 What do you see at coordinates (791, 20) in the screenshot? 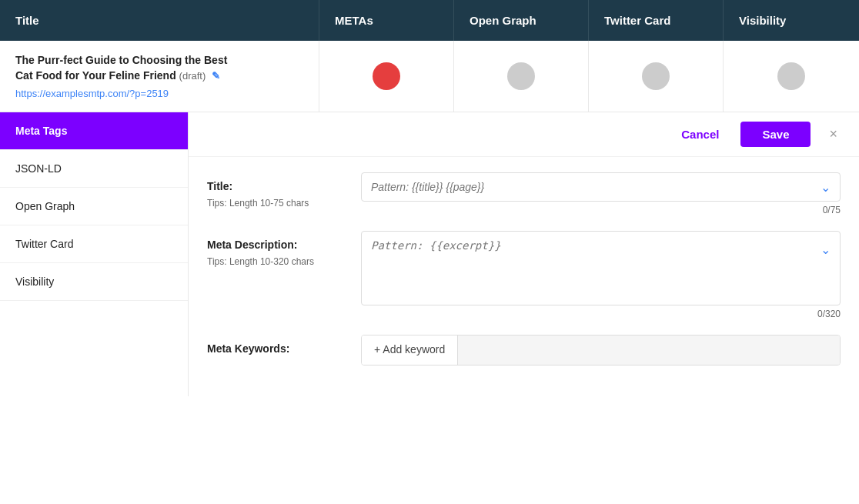
I see `header-visibility: Visibility` at bounding box center [791, 20].